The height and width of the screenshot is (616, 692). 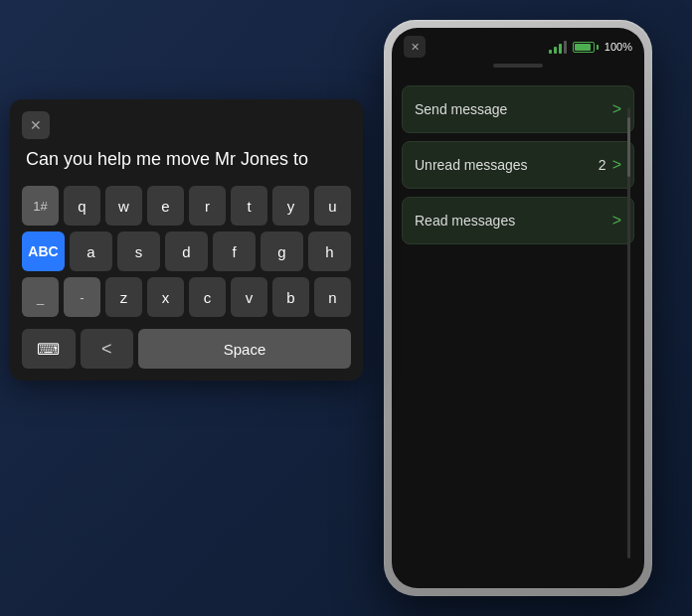 What do you see at coordinates (207, 297) in the screenshot?
I see `key-c: c` at bounding box center [207, 297].